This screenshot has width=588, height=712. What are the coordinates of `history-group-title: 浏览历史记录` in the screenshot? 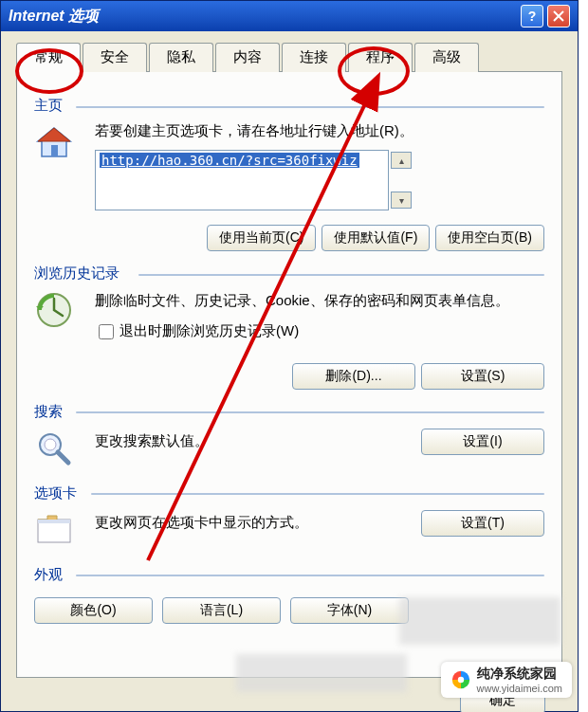 It's located at (289, 273).